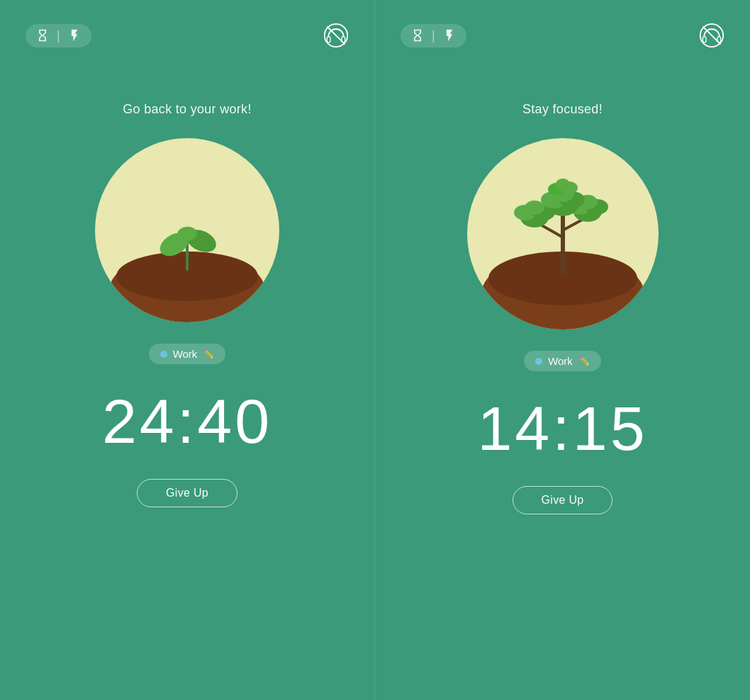  What do you see at coordinates (187, 30) in the screenshot?
I see `left-top-bar: |` at bounding box center [187, 30].